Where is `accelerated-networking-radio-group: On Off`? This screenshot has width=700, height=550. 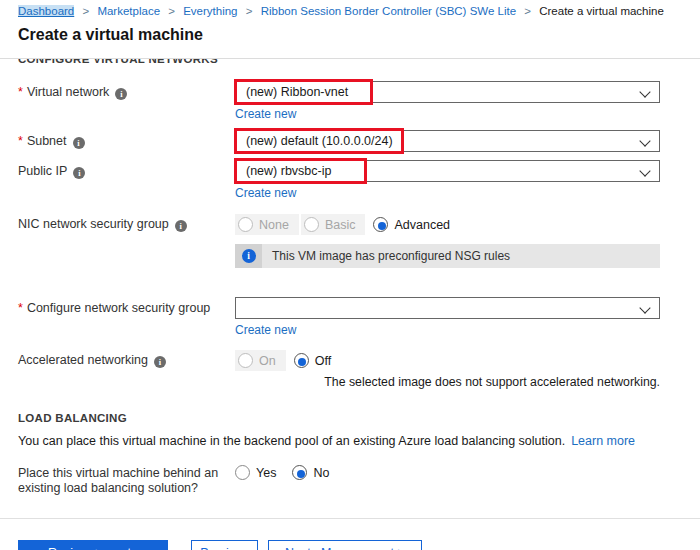 accelerated-networking-radio-group: On Off is located at coordinates (448, 360).